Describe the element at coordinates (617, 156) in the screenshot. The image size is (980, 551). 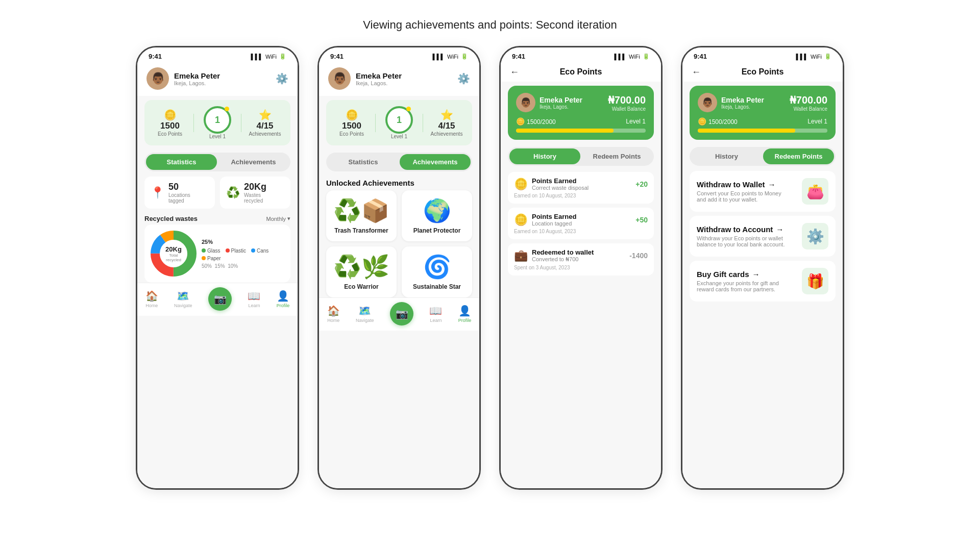
I see `redeem-tab-3: Redeem Points` at that location.